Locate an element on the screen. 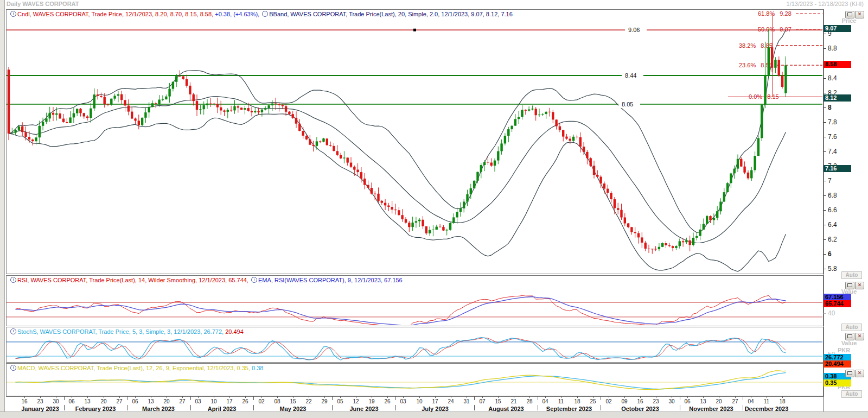  time-axis-month-label: March 2023 is located at coordinates (158, 409).